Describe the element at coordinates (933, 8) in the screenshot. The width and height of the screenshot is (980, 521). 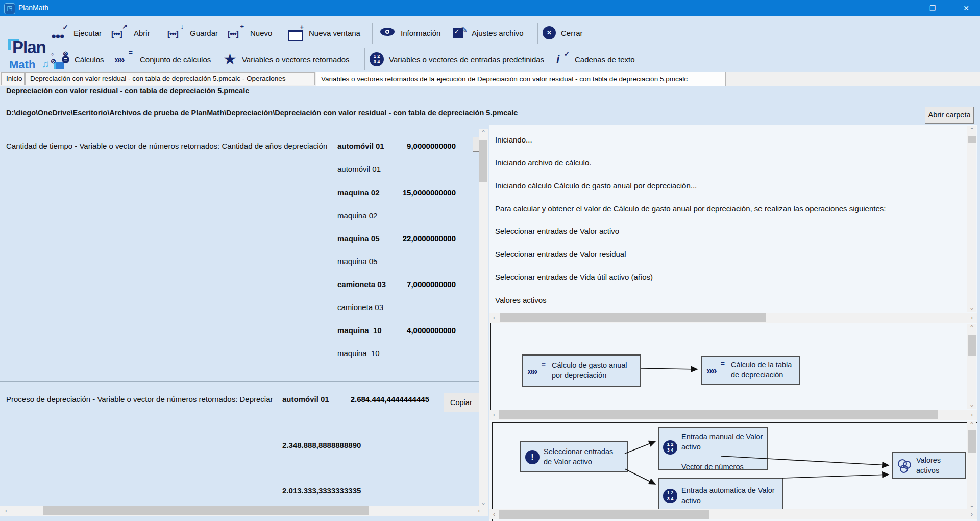
I see `restore-button: ❐` at that location.